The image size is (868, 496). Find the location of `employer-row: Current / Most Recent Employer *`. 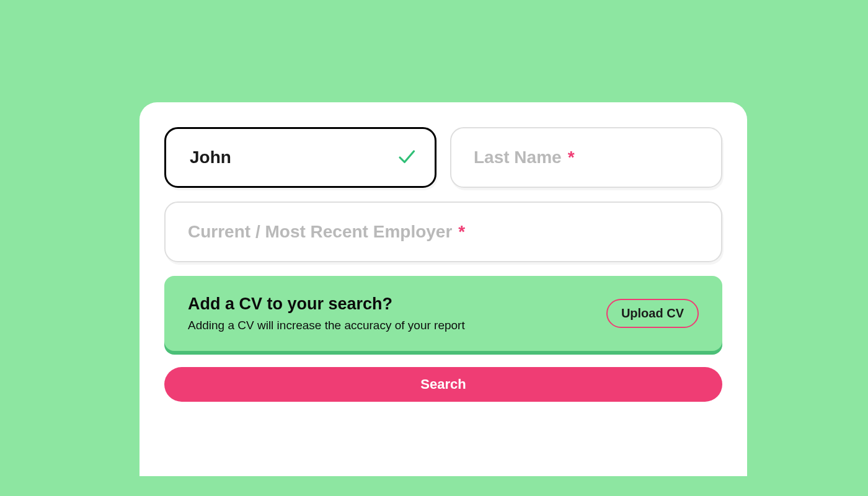

employer-row: Current / Most Recent Employer * is located at coordinates (443, 232).